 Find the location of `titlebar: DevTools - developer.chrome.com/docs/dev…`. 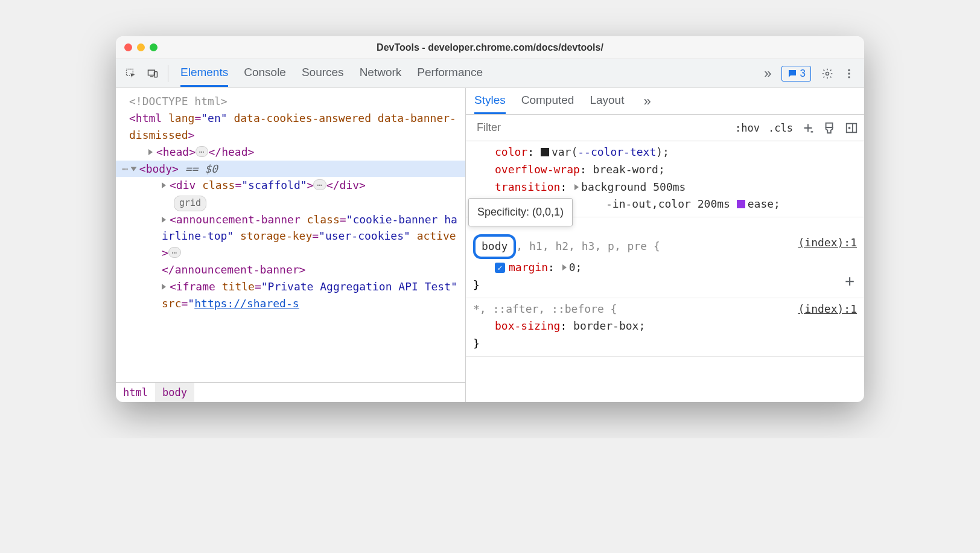

titlebar: DevTools - developer.chrome.com/docs/dev… is located at coordinates (490, 48).